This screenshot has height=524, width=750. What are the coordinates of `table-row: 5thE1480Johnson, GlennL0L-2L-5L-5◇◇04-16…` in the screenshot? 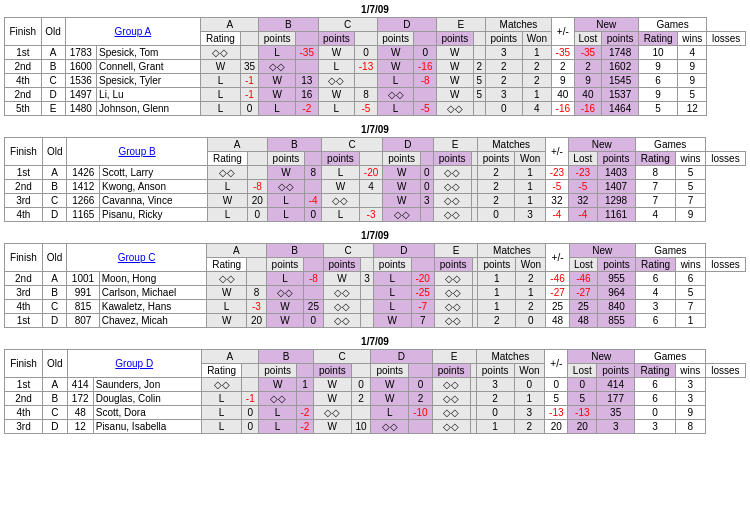 It's located at (376, 109).